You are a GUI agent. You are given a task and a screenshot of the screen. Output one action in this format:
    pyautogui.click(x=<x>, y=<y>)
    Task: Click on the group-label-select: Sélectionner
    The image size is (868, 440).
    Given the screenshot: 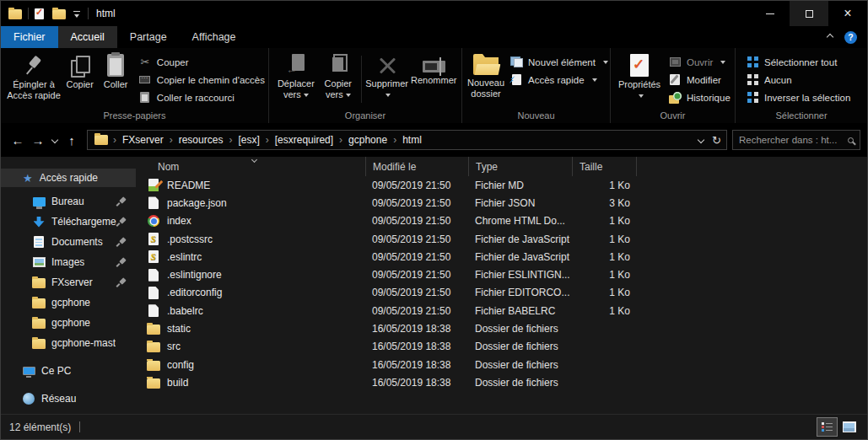 What is the action you would take?
    pyautogui.click(x=801, y=116)
    